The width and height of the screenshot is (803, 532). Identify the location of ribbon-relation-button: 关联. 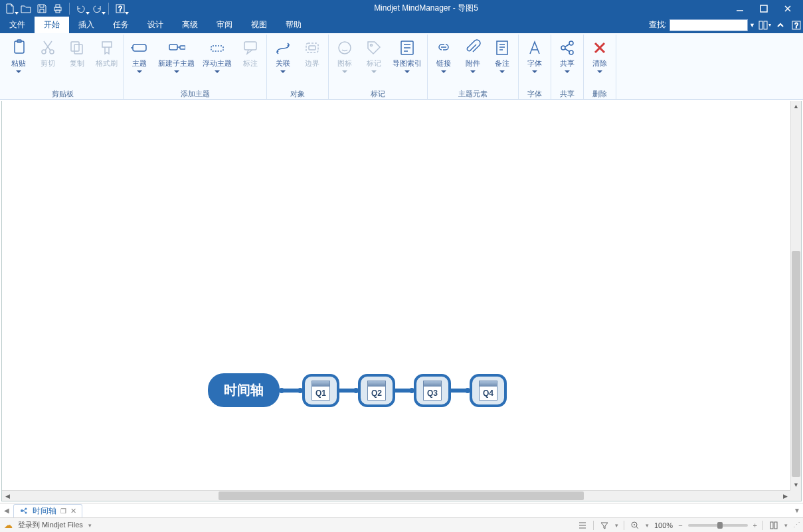
(283, 62).